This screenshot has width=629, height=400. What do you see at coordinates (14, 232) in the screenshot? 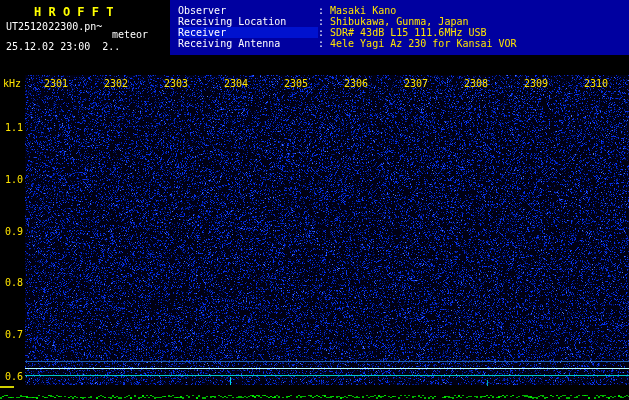
I see `freq-tick-label: 0.9` at bounding box center [14, 232].